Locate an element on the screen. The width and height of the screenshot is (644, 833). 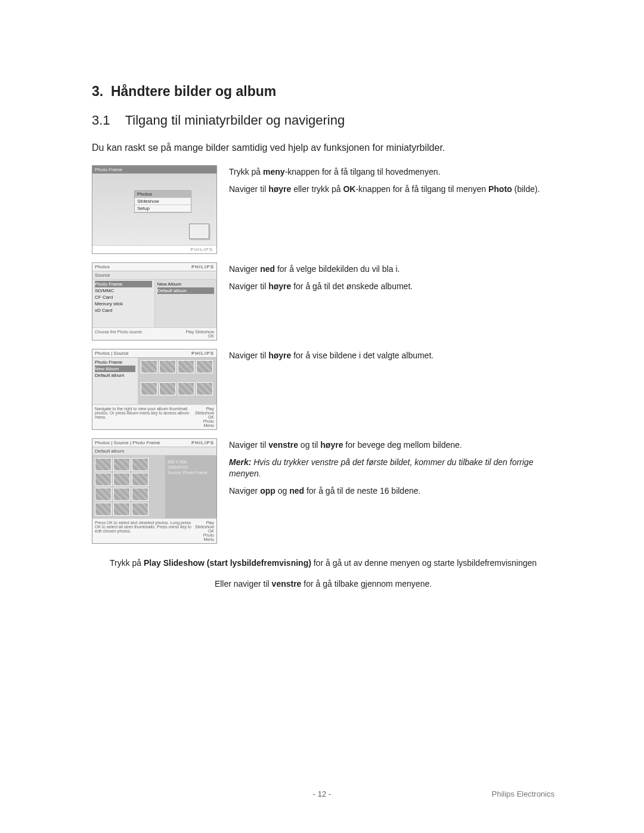
screenshot-2-foot-hint: Choose the Photo source. is located at coordinates (119, 334).